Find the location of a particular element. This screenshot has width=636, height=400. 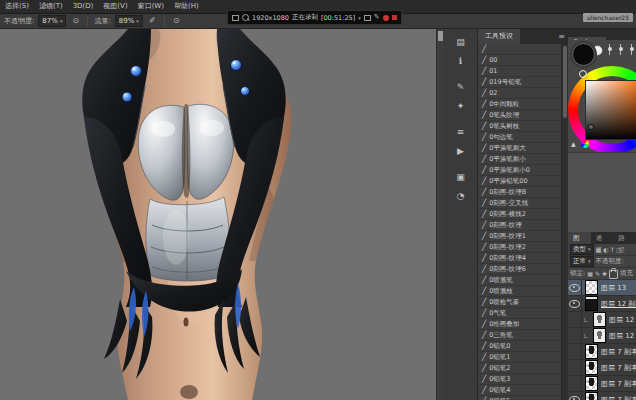

actions-icon: ▶ is located at coordinates (461, 152).